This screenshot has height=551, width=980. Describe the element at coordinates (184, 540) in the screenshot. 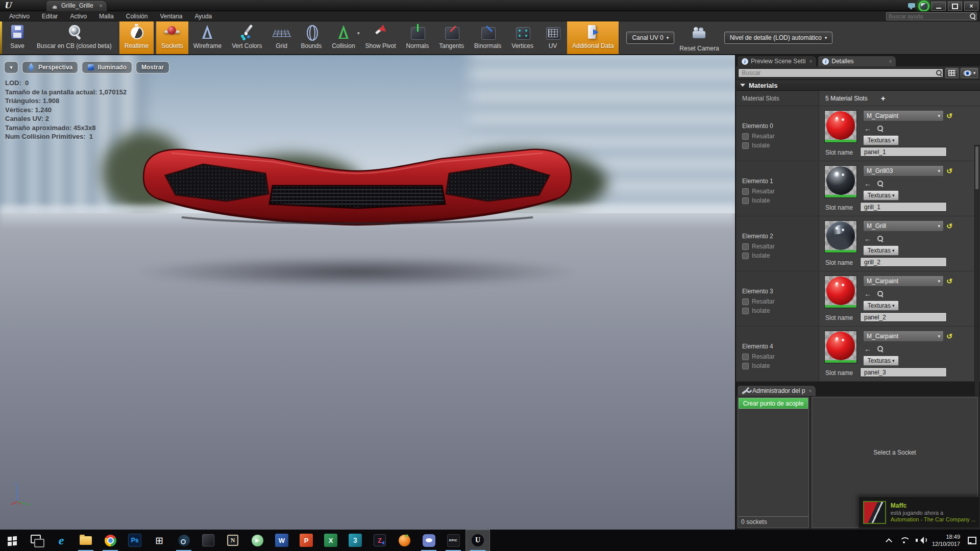

I see `taskbar-app-steam` at that location.